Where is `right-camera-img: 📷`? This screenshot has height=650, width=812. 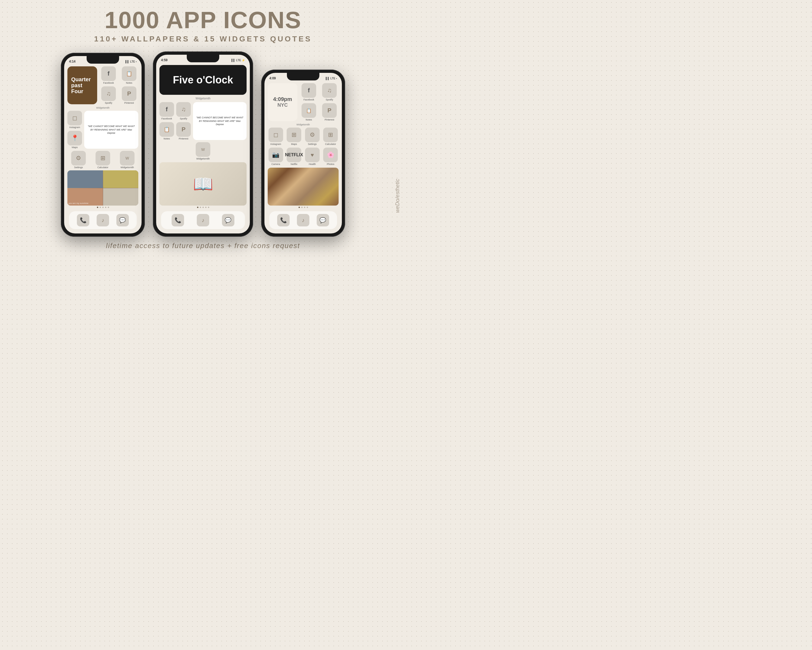 right-camera-img: 📷 is located at coordinates (276, 155).